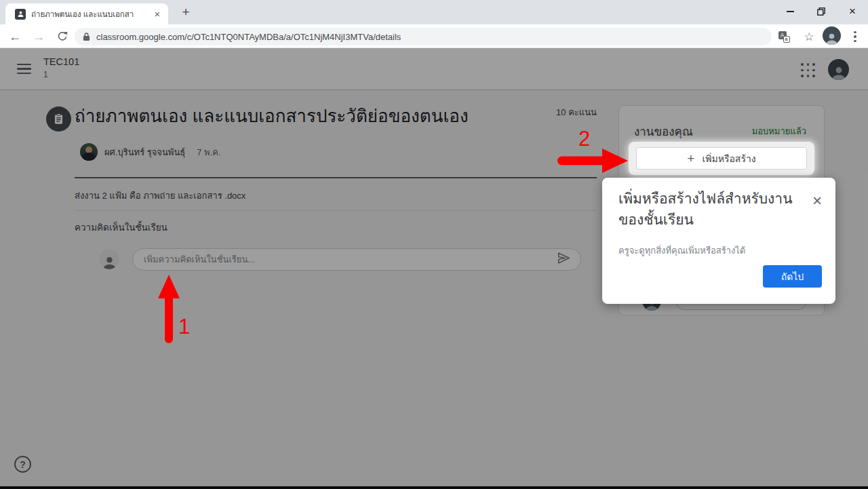 Image resolution: width=868 pixels, height=489 pixels. Describe the element at coordinates (87, 14) in the screenshot. I see `browser-tab: ถ่ายภาพตนเอง และแนบเอกสารประวัติย่อ ×` at that location.